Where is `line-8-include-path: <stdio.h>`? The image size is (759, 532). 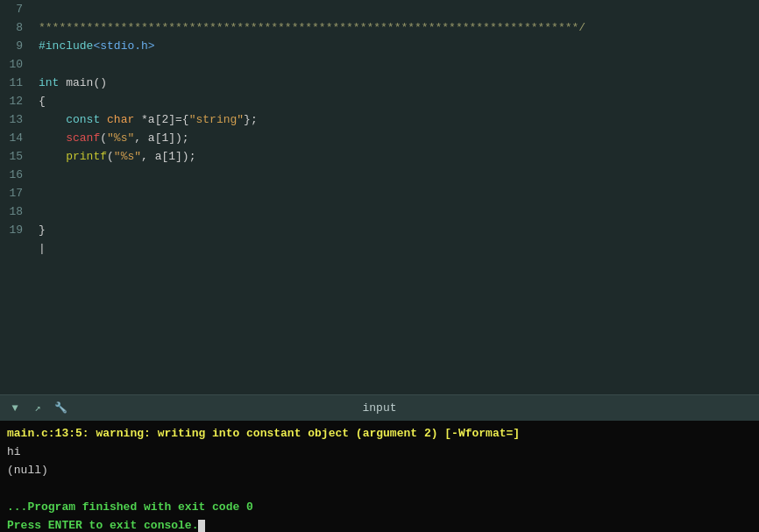 line-8-include-path: <stdio.h> is located at coordinates (124, 46).